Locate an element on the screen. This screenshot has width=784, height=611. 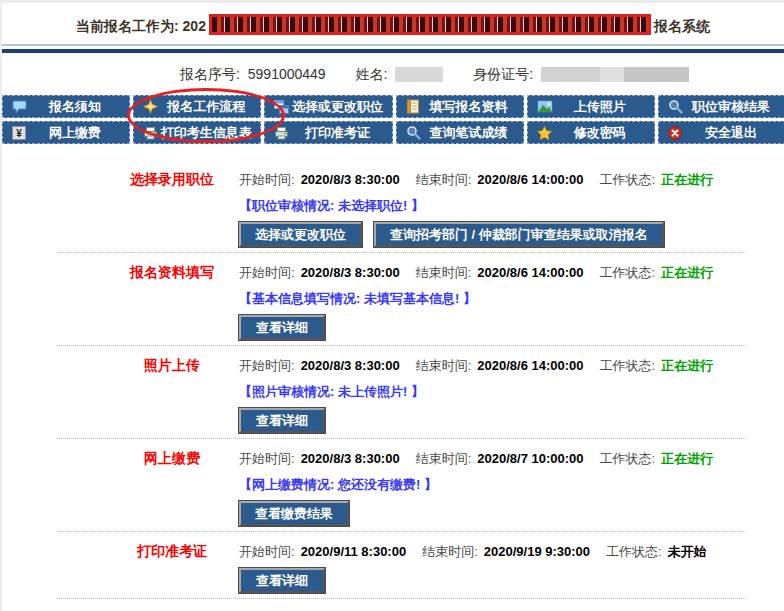
section-title: 笔试成绩查询 is located at coordinates (172, 608).